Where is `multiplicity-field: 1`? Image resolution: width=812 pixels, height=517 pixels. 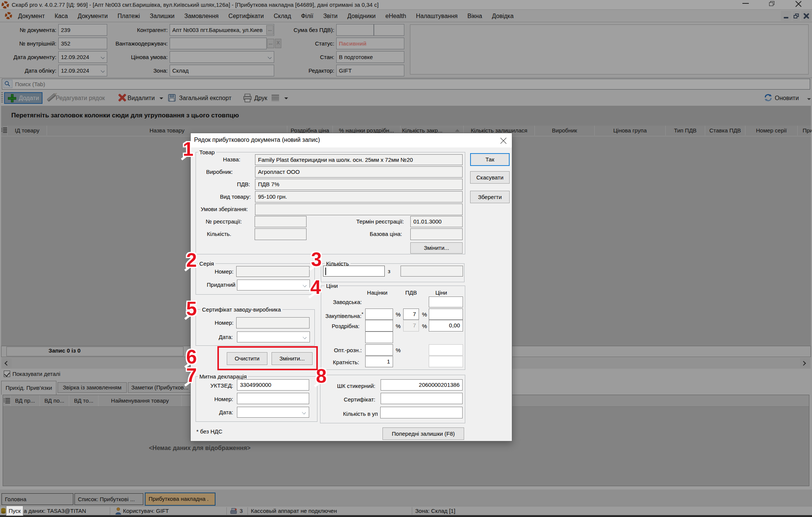
multiplicity-field: 1 is located at coordinates (379, 362).